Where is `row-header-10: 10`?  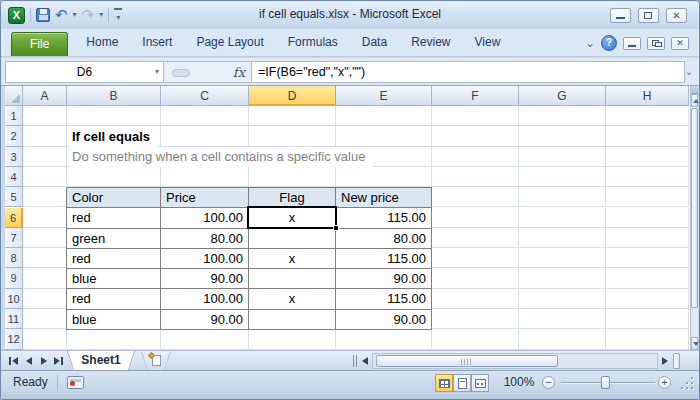 row-header-10: 10 is located at coordinates (14, 299).